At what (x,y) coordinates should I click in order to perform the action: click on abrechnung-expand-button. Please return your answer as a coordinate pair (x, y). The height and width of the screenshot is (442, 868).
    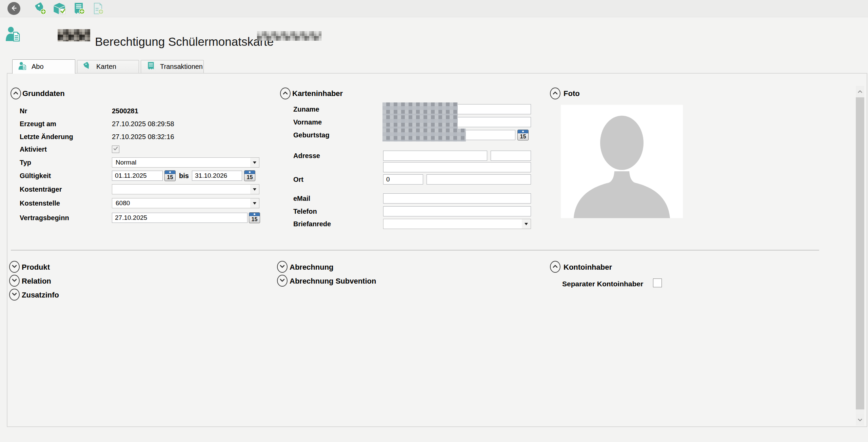
    Looking at the image, I should click on (282, 267).